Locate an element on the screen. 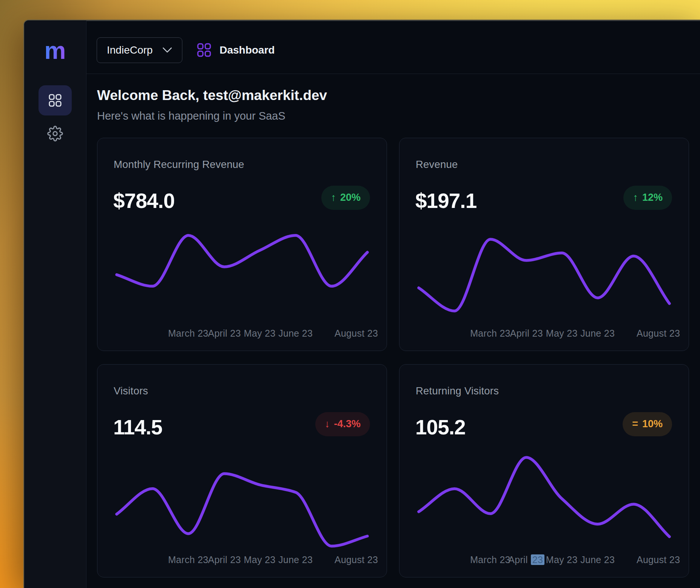 The height and width of the screenshot is (588, 700). page-title: Welcome Back, test@makerkit.dev is located at coordinates (393, 95).